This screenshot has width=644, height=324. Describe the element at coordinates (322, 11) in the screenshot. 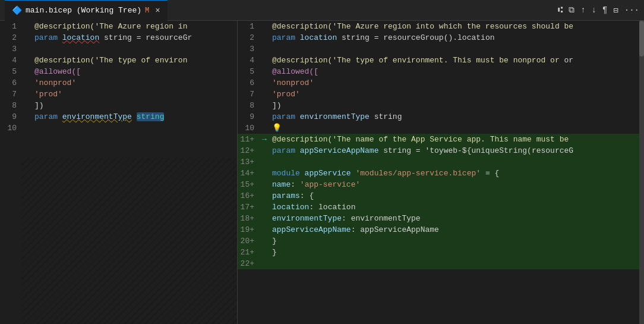

I see `title-bar: 🔷 main.bicep (Working Tree) M × ⑆ ⧉ ↑ ↓ …` at that location.